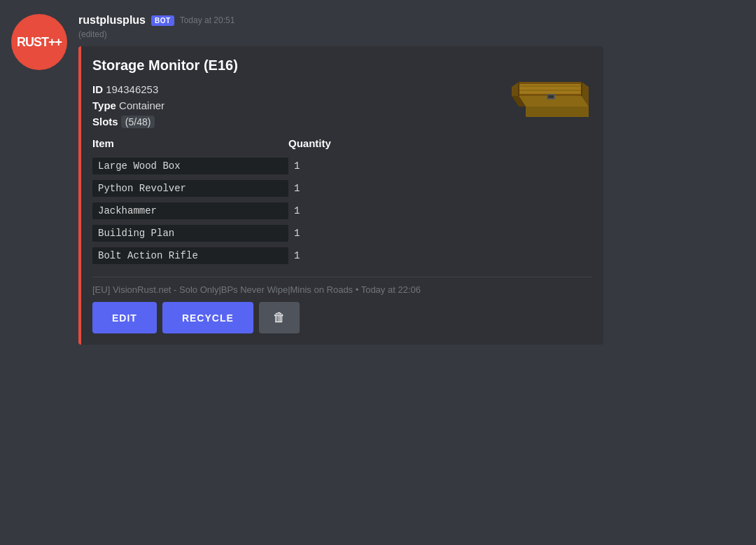 The width and height of the screenshot is (756, 545). What do you see at coordinates (294, 188) in the screenshot?
I see `item-qty-2: 1` at bounding box center [294, 188].